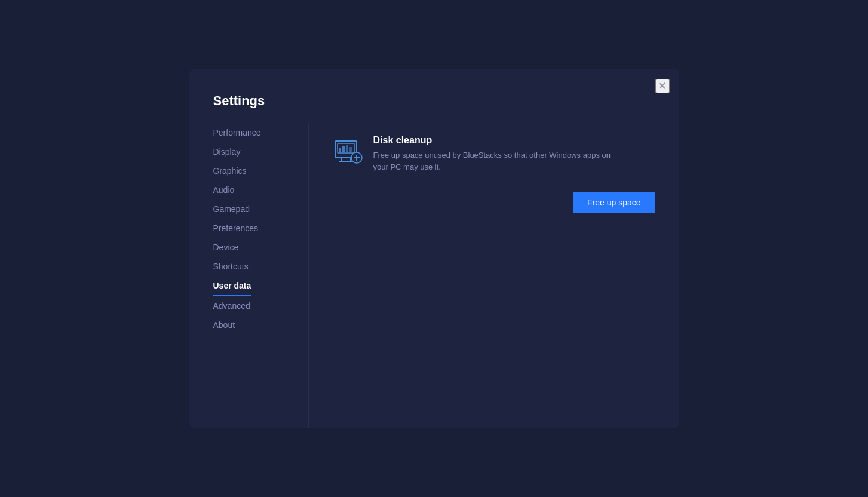  What do you see at coordinates (494, 154) in the screenshot?
I see `disk-cleanup-header: Disk cleanup Free up space unused by Blu…` at bounding box center [494, 154].